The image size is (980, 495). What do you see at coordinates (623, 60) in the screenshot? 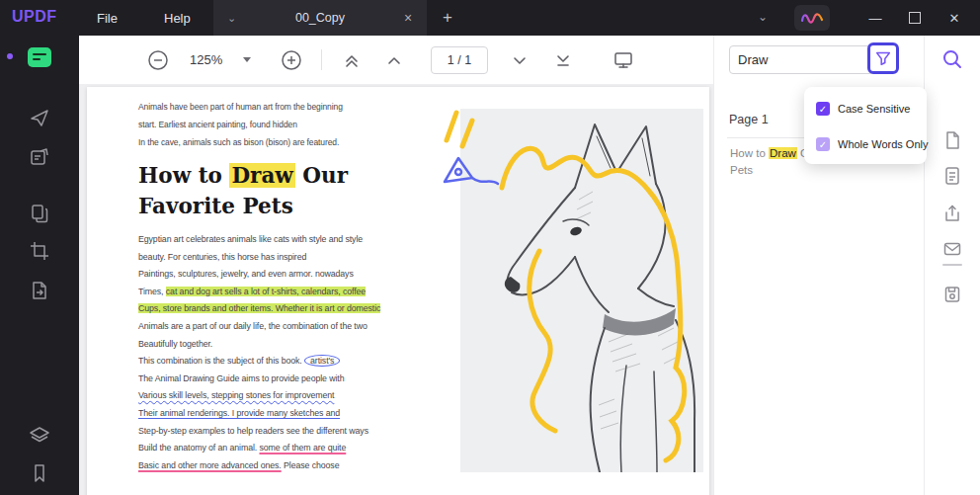
I see `monitor-icon` at bounding box center [623, 60].